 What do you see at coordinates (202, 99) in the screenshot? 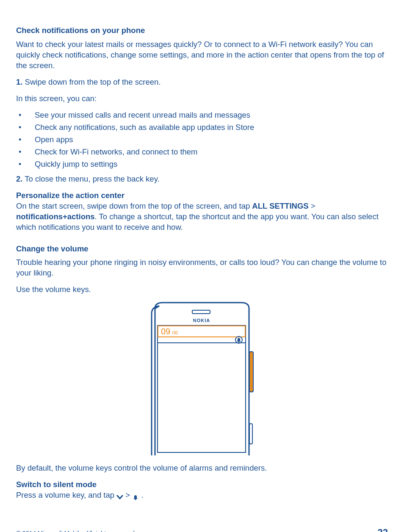
I see `can-line: In this screen, you can:` at bounding box center [202, 99].